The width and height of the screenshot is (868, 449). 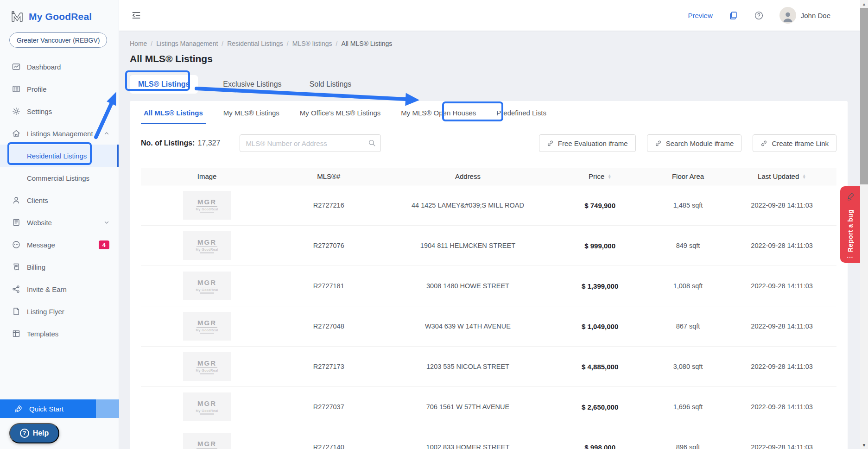 I want to click on cell-last-updated: 2022-09-28 14:11:03, so click(x=782, y=326).